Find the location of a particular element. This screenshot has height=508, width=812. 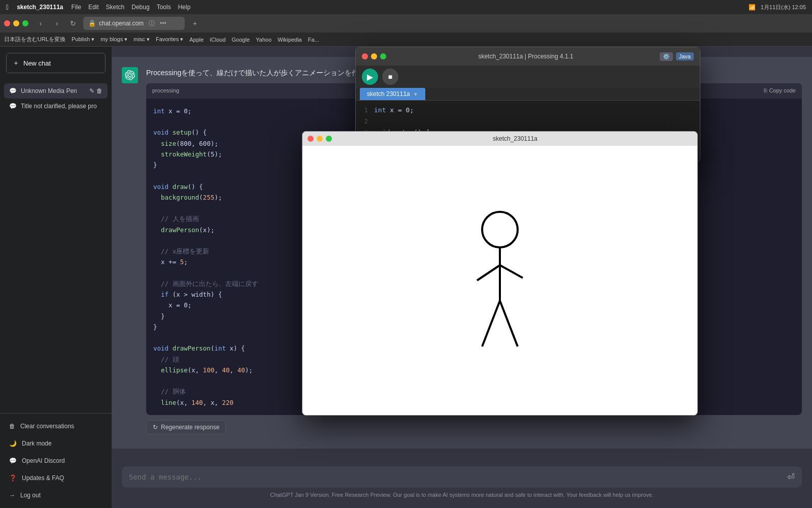

processing-run-button: ▶ is located at coordinates (370, 77).